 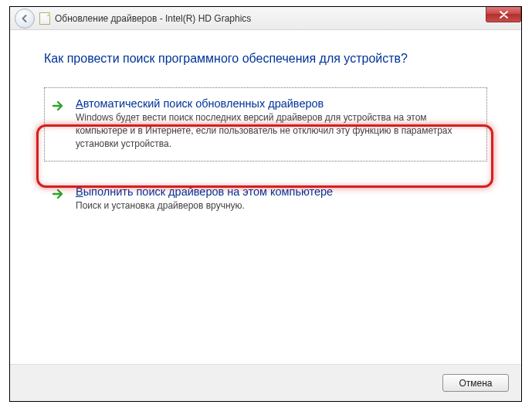 What do you see at coordinates (266, 59) in the screenshot?
I see `page-heading: Как провести поиск программного обеспече…` at bounding box center [266, 59].